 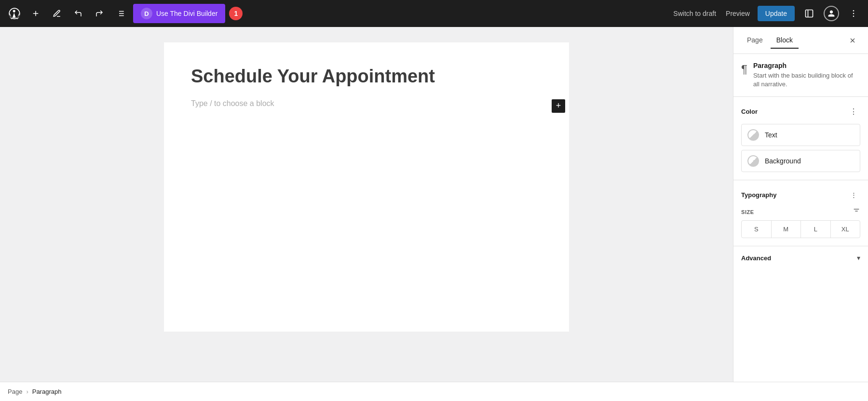 I want to click on typography-section: Typography ⋮ SIZE S M L XL, so click(x=800, y=213).